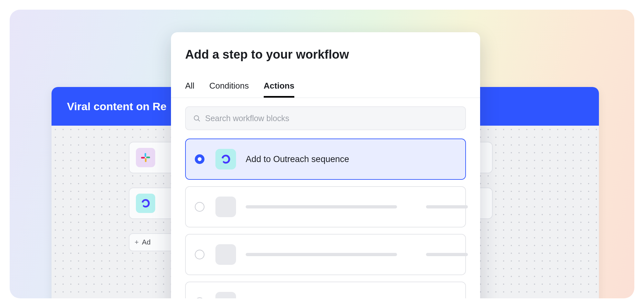 The width and height of the screenshot is (644, 308). I want to click on modal-tabs: All Conditions Actions, so click(326, 90).